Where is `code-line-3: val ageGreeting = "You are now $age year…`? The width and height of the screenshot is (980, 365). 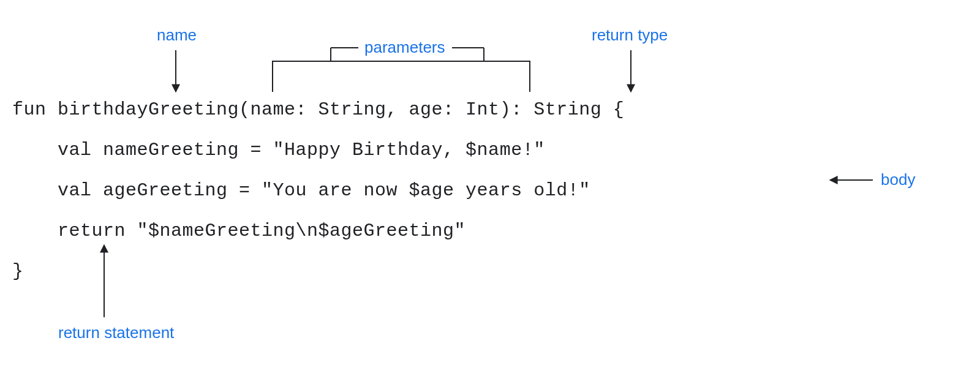 code-line-3: val ageGreeting = "You are now $age year… is located at coordinates (301, 190).